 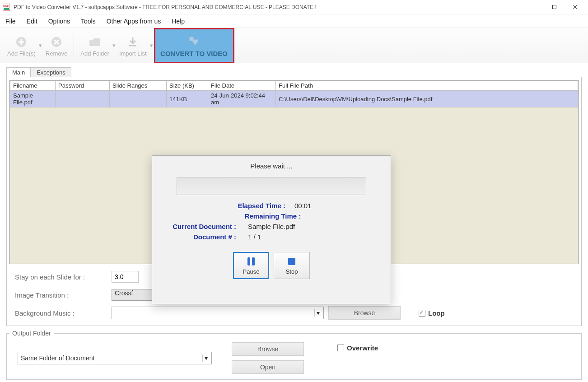 I want to click on overwrite-checkbox: Overwrite, so click(x=358, y=348).